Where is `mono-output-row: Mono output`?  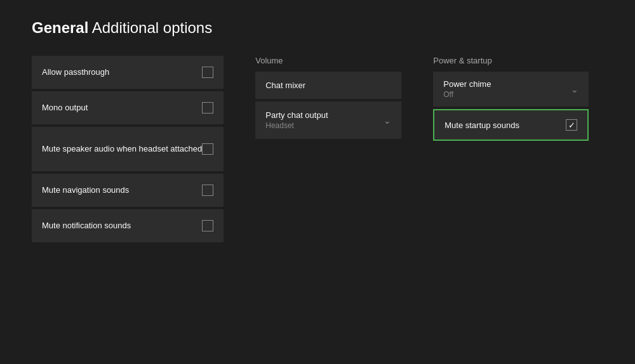
mono-output-row: Mono output is located at coordinates (128, 108).